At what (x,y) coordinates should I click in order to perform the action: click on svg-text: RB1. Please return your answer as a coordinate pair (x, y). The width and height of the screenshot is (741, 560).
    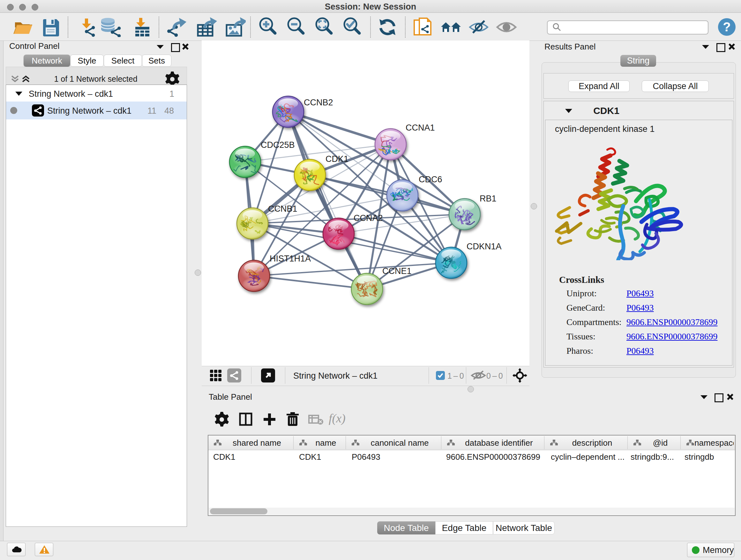
    Looking at the image, I should click on (488, 198).